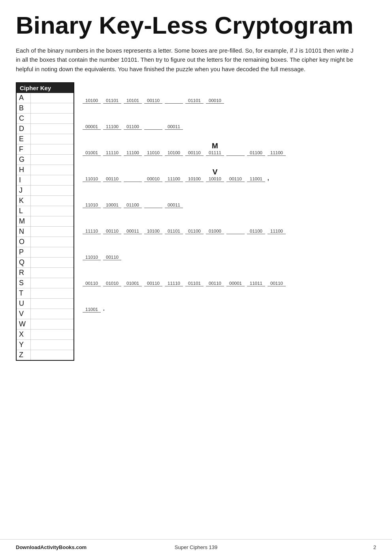  What do you see at coordinates (45, 345) in the screenshot?
I see `cipher-key-row: Y` at bounding box center [45, 345].